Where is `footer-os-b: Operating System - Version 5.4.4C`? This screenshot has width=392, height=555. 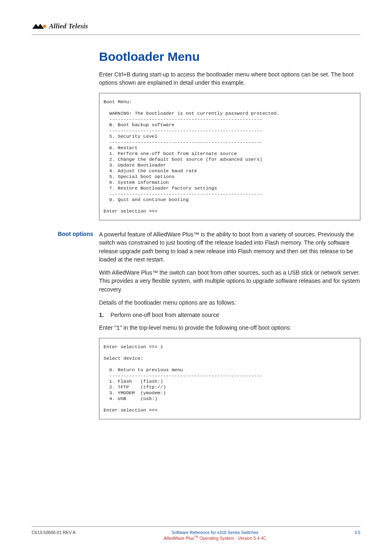 footer-os-b: Operating System - Version 5.4.4C is located at coordinates (233, 538).